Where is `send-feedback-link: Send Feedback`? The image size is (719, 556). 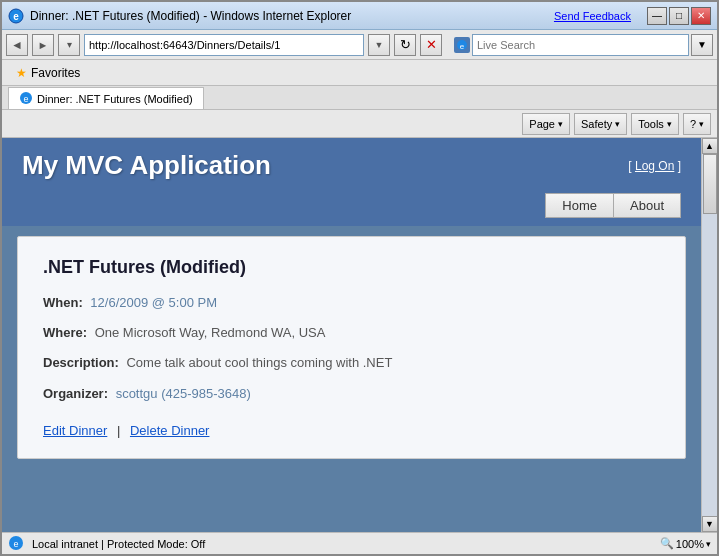
send-feedback-link: Send Feedback is located at coordinates (592, 16).